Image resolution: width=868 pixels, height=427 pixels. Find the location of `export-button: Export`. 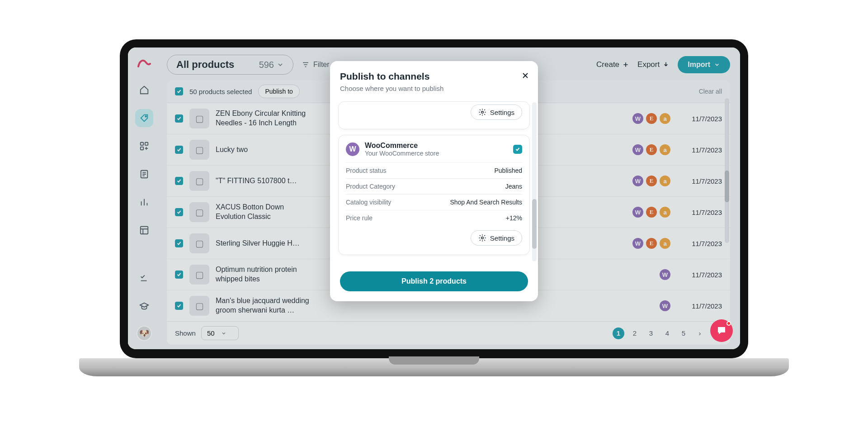

export-button: Export is located at coordinates (654, 65).